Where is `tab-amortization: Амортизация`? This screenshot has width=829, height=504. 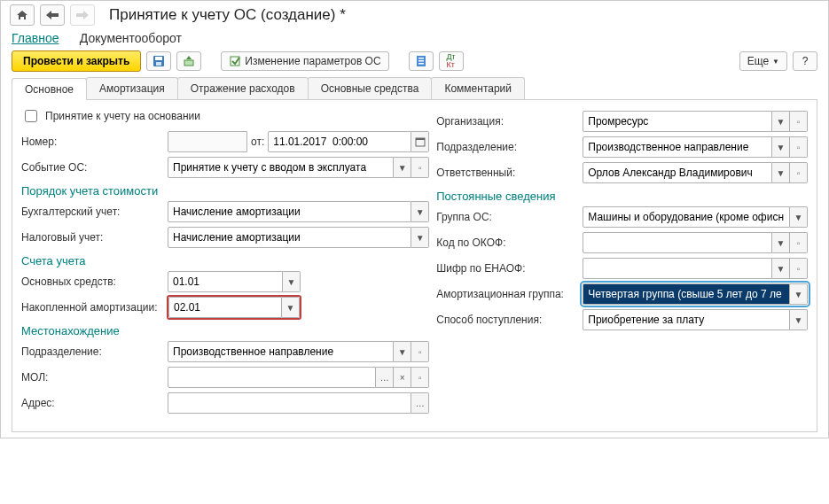 tab-amortization: Амортизация is located at coordinates (132, 89).